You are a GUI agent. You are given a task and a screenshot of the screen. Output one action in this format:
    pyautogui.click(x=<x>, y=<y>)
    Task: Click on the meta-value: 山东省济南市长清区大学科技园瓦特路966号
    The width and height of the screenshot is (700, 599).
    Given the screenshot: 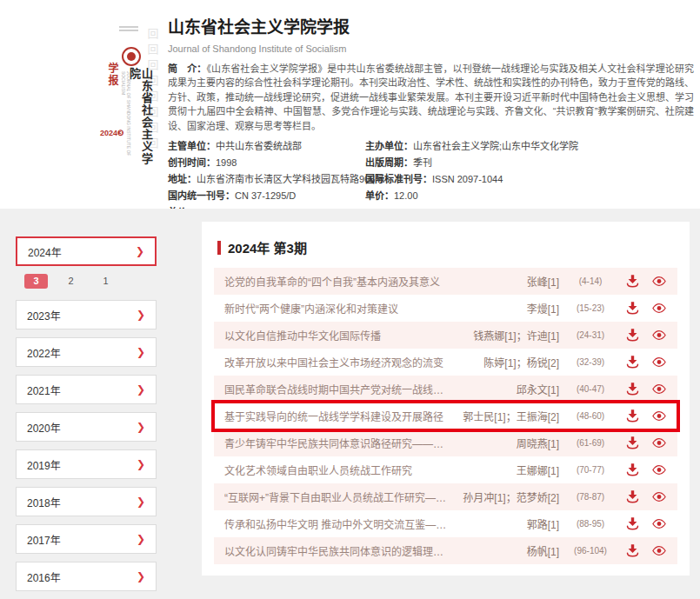 What is the action you would take?
    pyautogui.click(x=290, y=179)
    